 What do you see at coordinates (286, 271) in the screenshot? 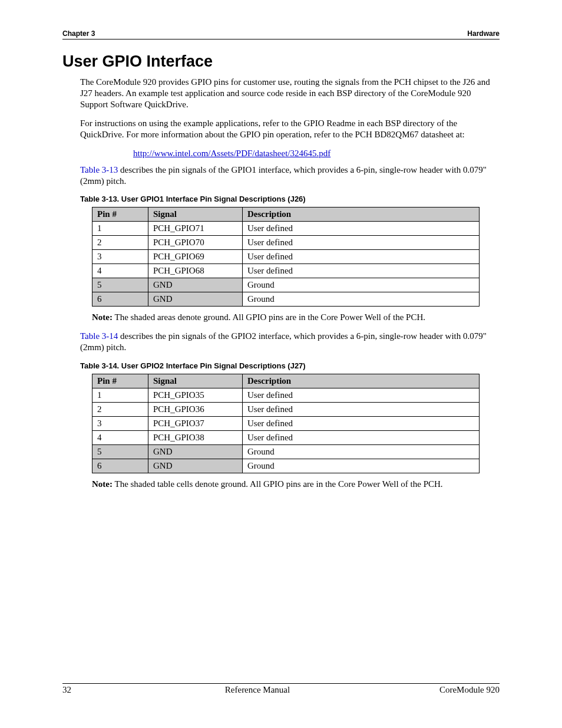
I see `table-row: 4PCH_GPIO68User defined` at bounding box center [286, 271].